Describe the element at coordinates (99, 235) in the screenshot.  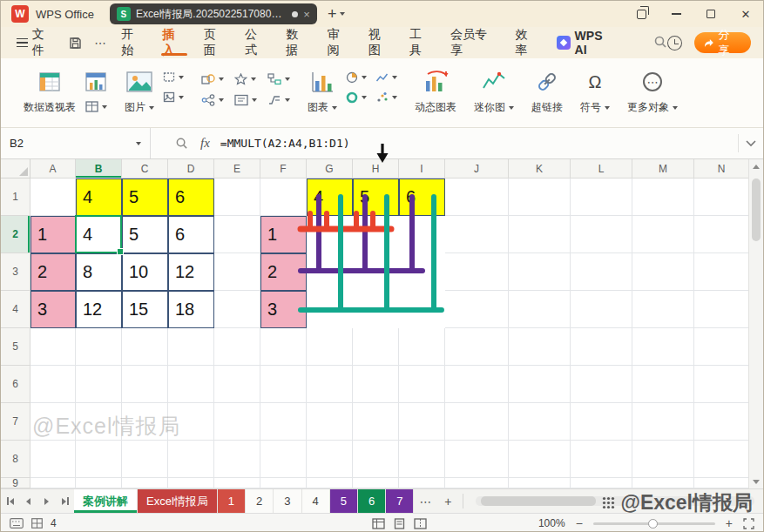
I see `cell-B2: 4` at that location.